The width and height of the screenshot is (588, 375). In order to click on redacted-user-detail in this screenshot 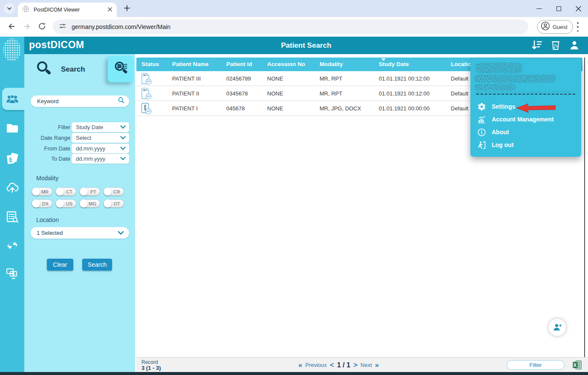, I will do `click(524, 92)`.